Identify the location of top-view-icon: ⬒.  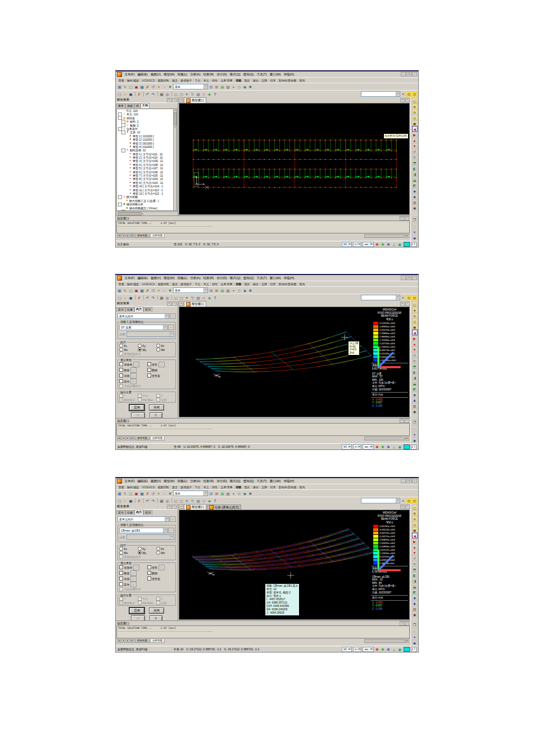
(415, 569).